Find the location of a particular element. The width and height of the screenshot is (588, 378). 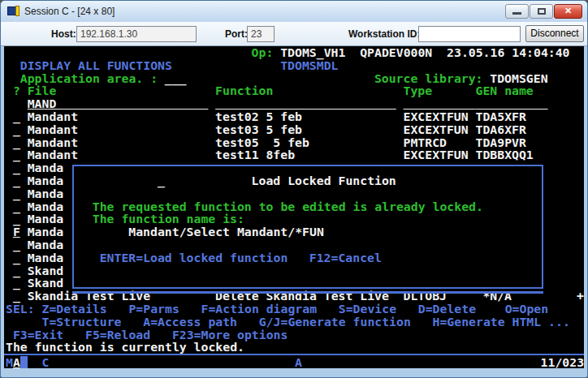

maximize-button is located at coordinates (541, 11).